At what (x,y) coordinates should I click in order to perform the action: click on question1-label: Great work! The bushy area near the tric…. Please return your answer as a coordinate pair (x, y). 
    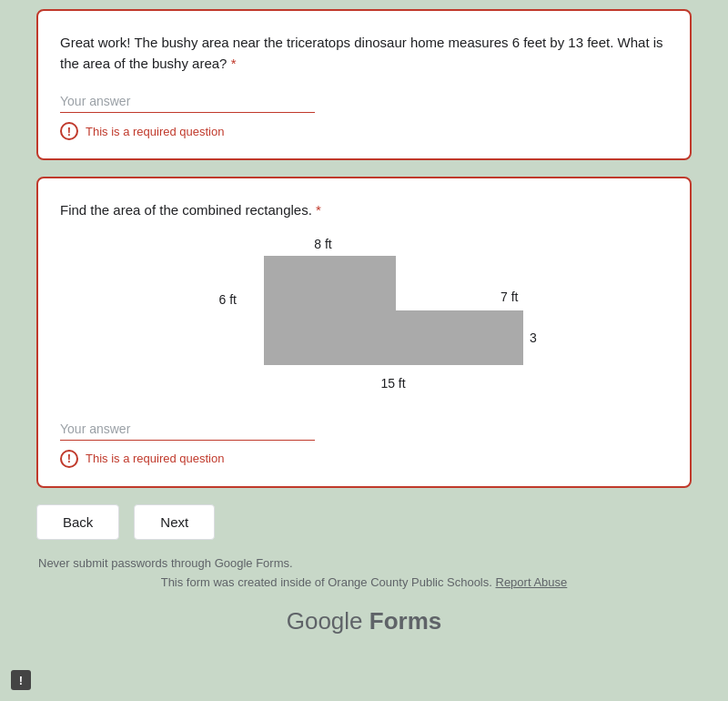
    Looking at the image, I should click on (362, 53).